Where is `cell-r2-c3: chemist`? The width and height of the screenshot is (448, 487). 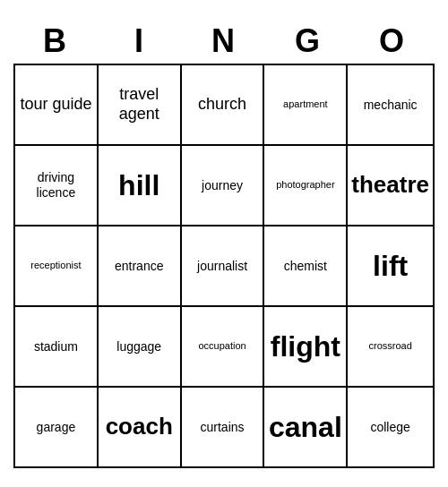
cell-r2-c3: chemist is located at coordinates (306, 267).